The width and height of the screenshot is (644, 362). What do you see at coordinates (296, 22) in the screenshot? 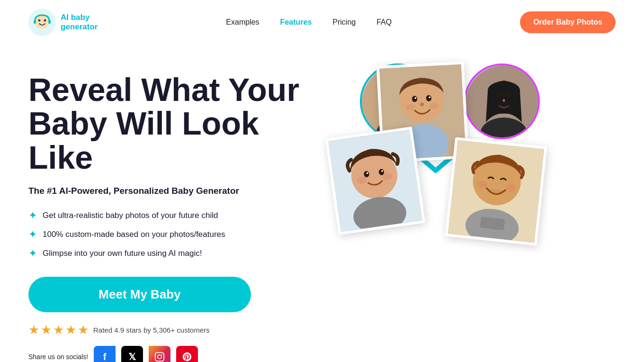
I see `nav-features: Features` at bounding box center [296, 22].